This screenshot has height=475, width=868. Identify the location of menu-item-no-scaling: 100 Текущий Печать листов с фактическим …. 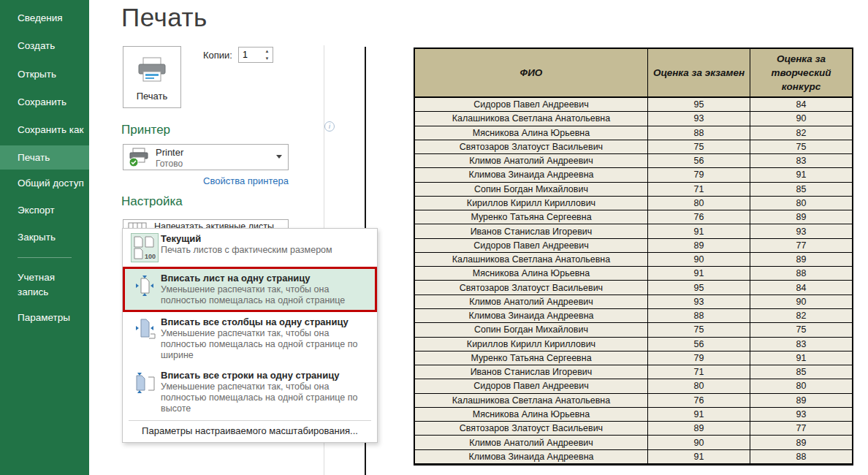
(250, 248).